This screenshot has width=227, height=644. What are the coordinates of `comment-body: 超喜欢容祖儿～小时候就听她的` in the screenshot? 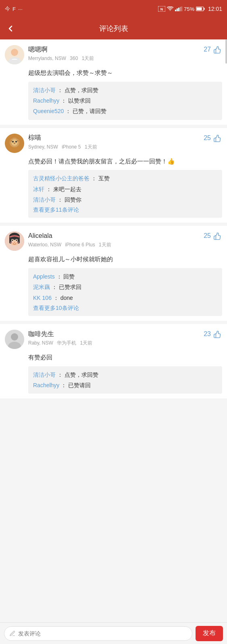 It's located at (114, 259).